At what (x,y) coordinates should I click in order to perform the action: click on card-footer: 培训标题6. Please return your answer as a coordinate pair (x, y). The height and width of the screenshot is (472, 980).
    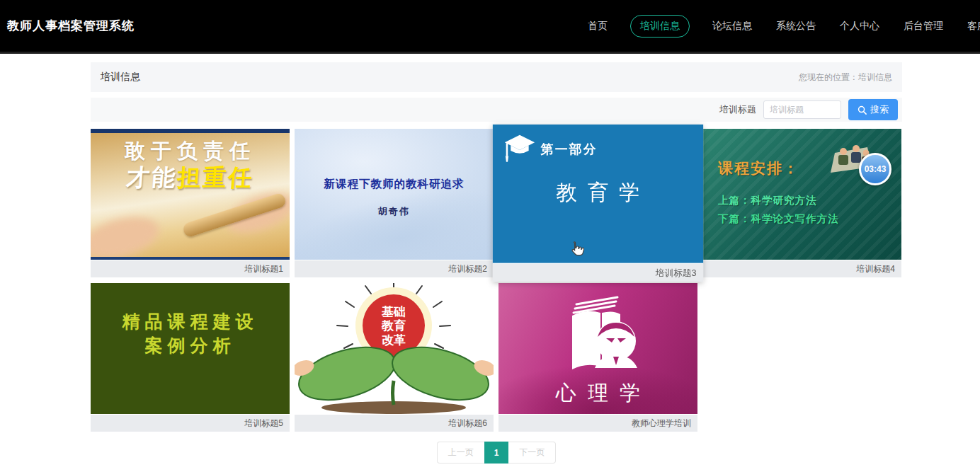
    Looking at the image, I should click on (394, 423).